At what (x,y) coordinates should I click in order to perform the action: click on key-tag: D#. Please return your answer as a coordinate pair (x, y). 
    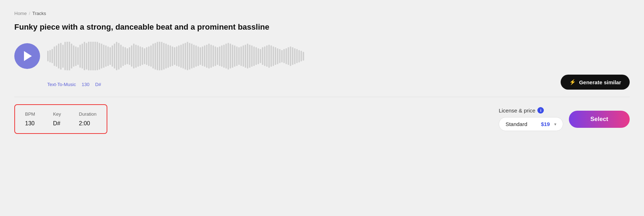
    Looking at the image, I should click on (98, 84).